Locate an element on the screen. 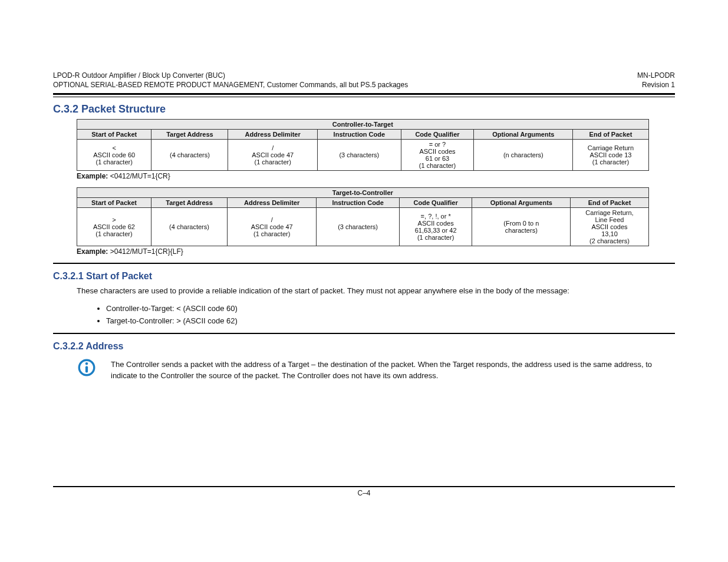 The image size is (728, 562). table2-h3: Instruction Code is located at coordinates (358, 203).